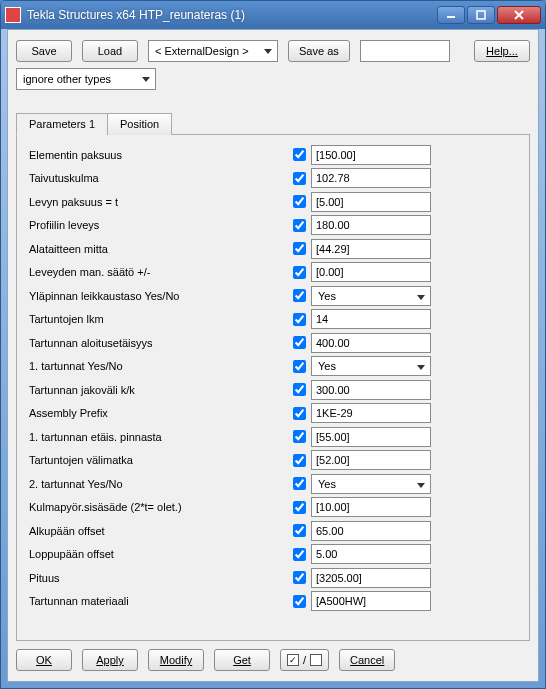 The image size is (546, 689). Describe the element at coordinates (62, 124) in the screenshot. I see `tab-parameters: Parameters 1` at that location.